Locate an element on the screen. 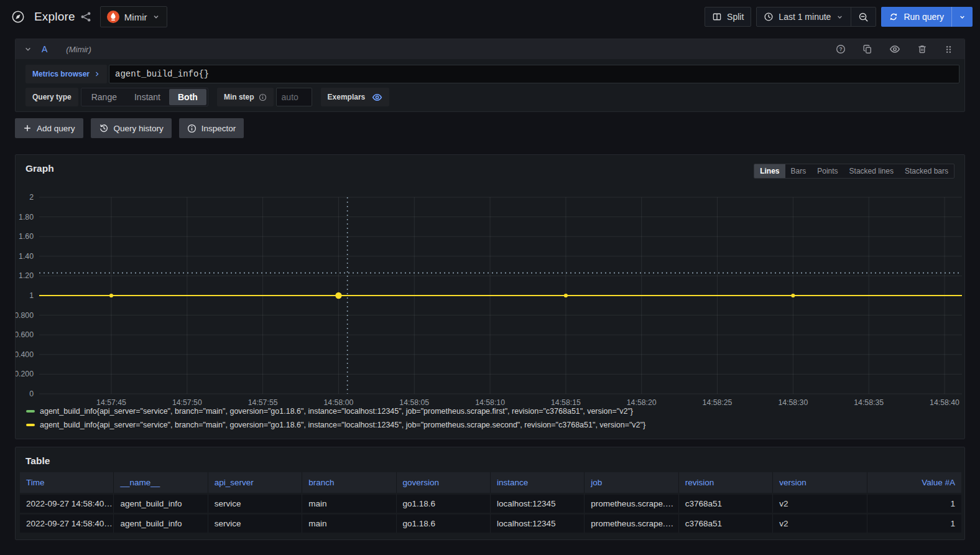  y-axis-tick-label: 1.40 is located at coordinates (26, 256).